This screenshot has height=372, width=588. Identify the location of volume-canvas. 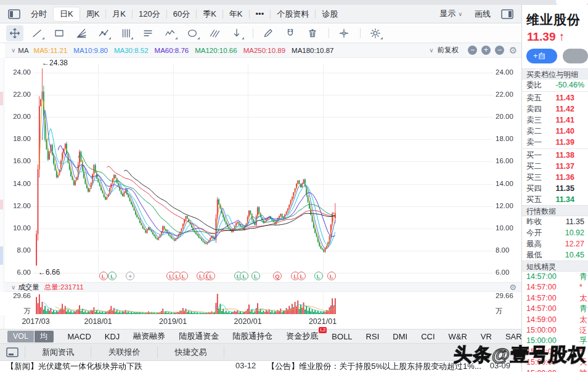
(261, 304).